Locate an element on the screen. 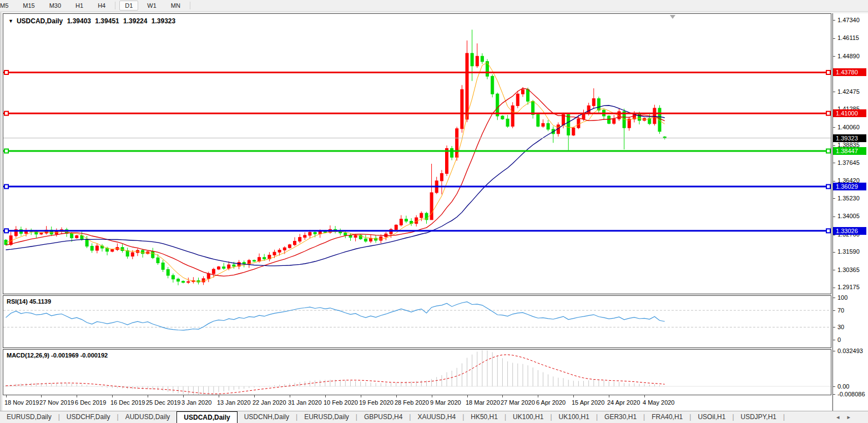 The height and width of the screenshot is (423, 868). price-badge: 1.43780 is located at coordinates (850, 72).